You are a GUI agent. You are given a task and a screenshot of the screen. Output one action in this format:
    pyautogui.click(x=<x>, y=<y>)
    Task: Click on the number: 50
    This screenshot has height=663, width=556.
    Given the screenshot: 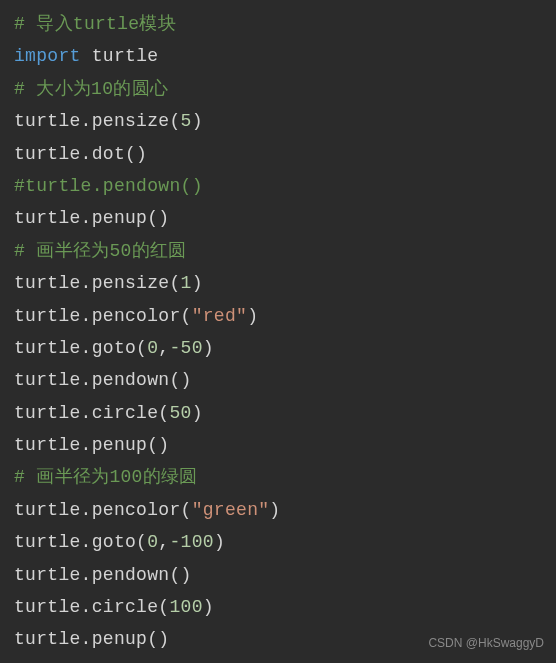 What is the action you would take?
    pyautogui.click(x=180, y=413)
    